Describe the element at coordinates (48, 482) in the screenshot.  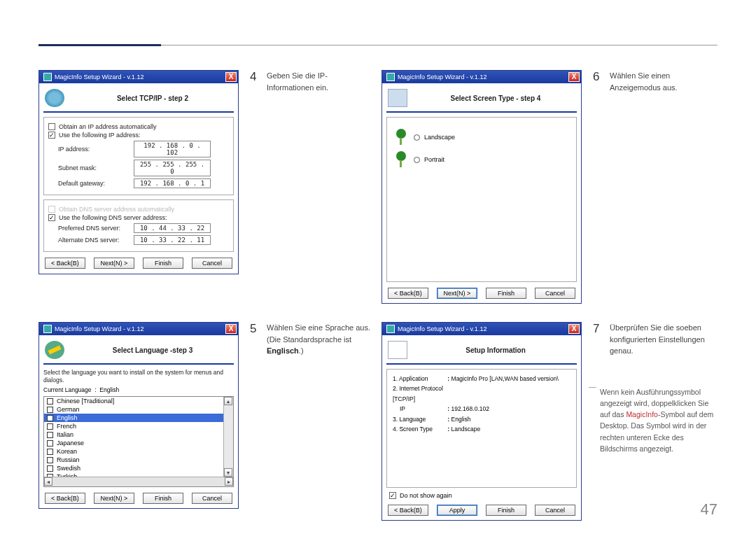
I see `scroll-left-icon: ◂` at that location.